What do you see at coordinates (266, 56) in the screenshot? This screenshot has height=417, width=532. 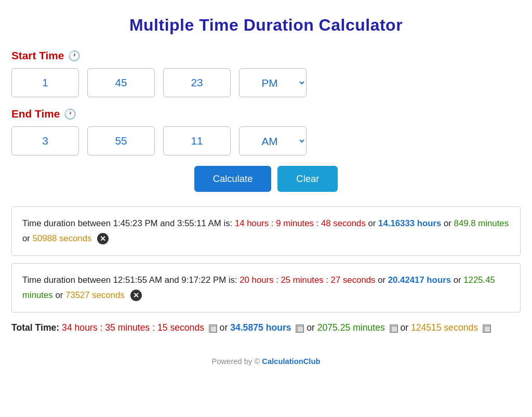 I see `start-time-label: Start Time 🕐` at bounding box center [266, 56].